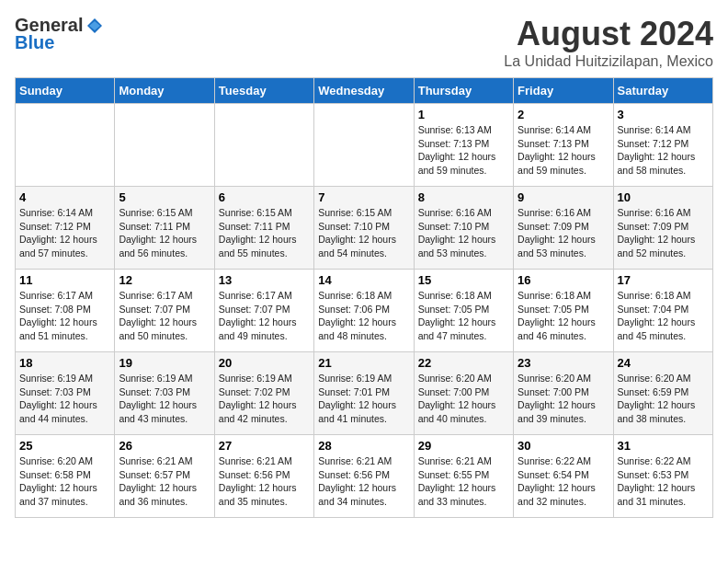  I want to click on day-info: Sunrise: 6:18 AM Sunset: 7:05 PM Dayligh…, so click(563, 316).